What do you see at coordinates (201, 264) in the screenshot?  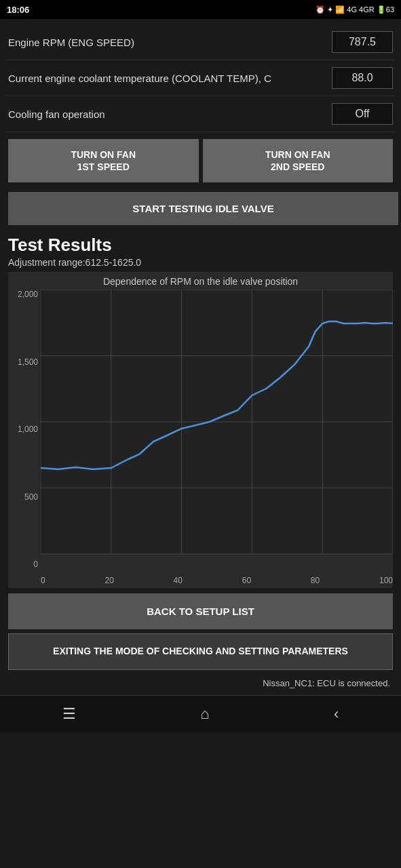 I see `adjustment-range: Adjustment range:612.5-1625.0` at bounding box center [201, 264].